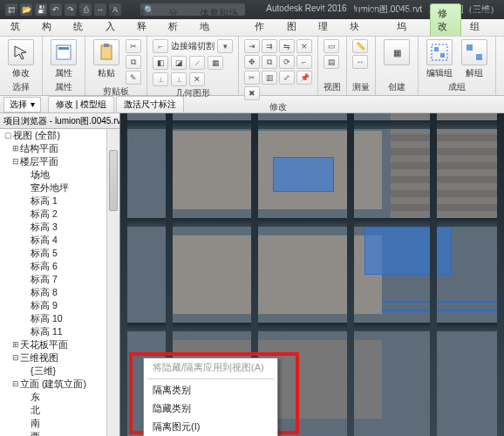 The width and height of the screenshot is (504, 436). What do you see at coordinates (269, 62) in the screenshot?
I see `copy-tool-button: ⧉` at bounding box center [269, 62].